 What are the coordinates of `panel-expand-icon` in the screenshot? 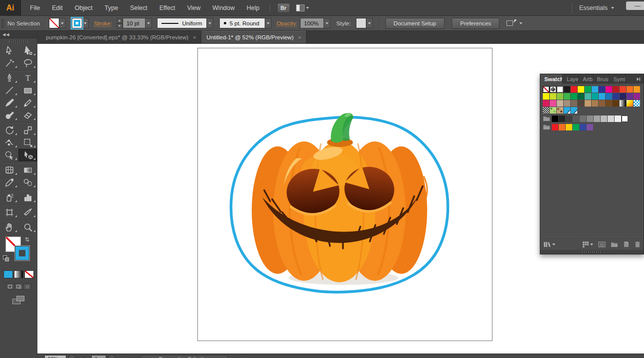 It's located at (639, 79).